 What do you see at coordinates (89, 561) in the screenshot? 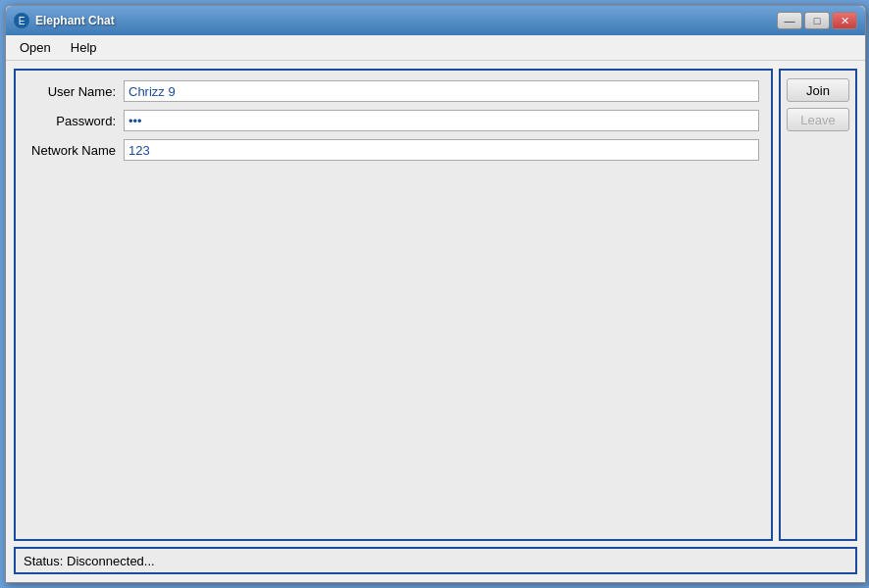
I see `status-text: Status: Disconnected...` at bounding box center [89, 561].